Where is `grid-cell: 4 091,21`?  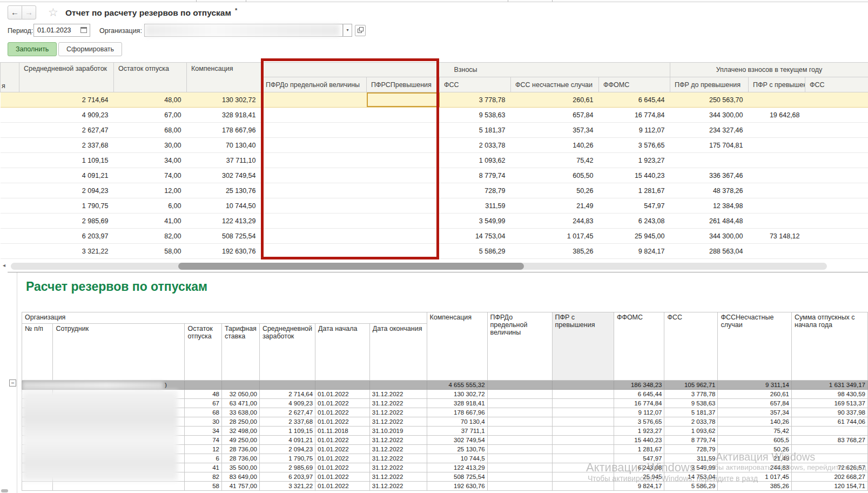 grid-cell: 4 091,21 is located at coordinates (67, 176).